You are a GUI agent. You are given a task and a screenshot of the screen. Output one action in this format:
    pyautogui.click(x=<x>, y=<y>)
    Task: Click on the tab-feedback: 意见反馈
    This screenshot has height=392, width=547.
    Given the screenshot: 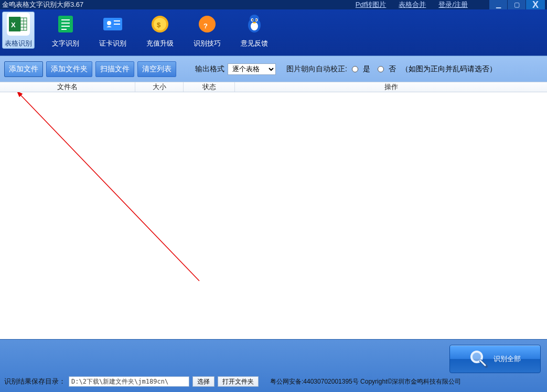 What is the action you would take?
    pyautogui.click(x=254, y=30)
    